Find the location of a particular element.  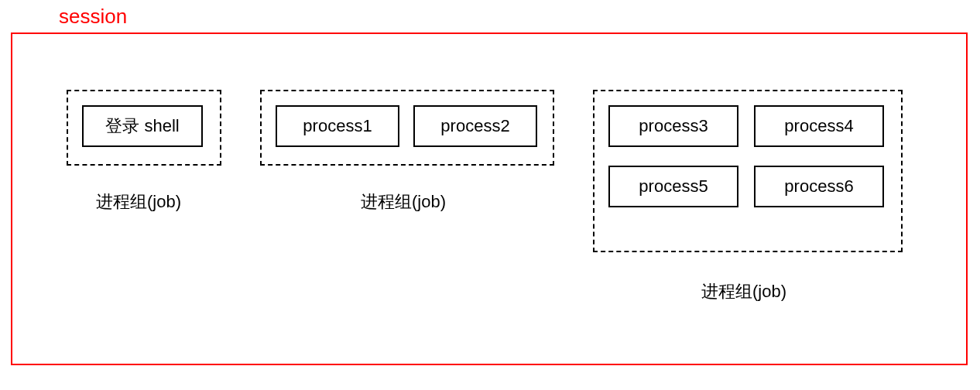

process-group-3-row-2: process5 process6 is located at coordinates (748, 186).